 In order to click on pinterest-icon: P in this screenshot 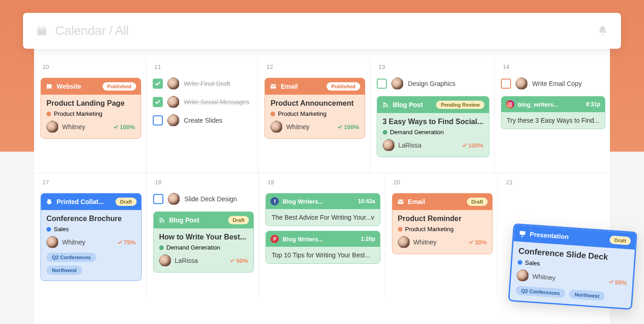, I will do `click(275, 239)`.